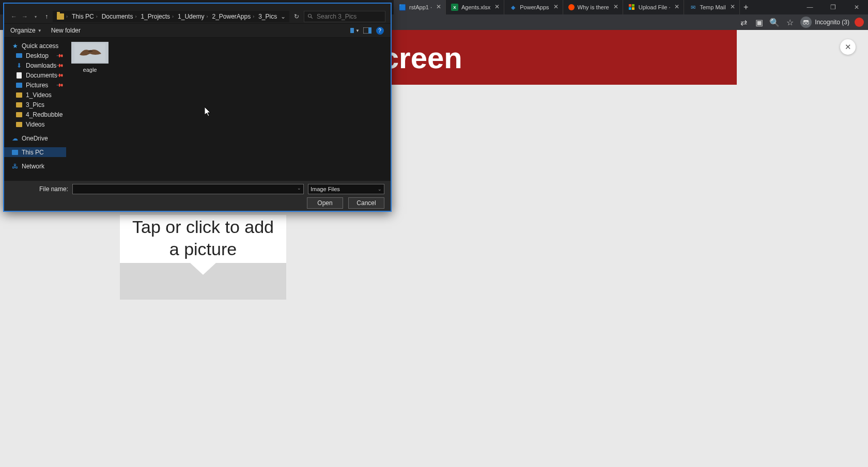  Describe the element at coordinates (35, 65) in the screenshot. I see `tree-downloads: ⬇ Downloads📌` at that location.